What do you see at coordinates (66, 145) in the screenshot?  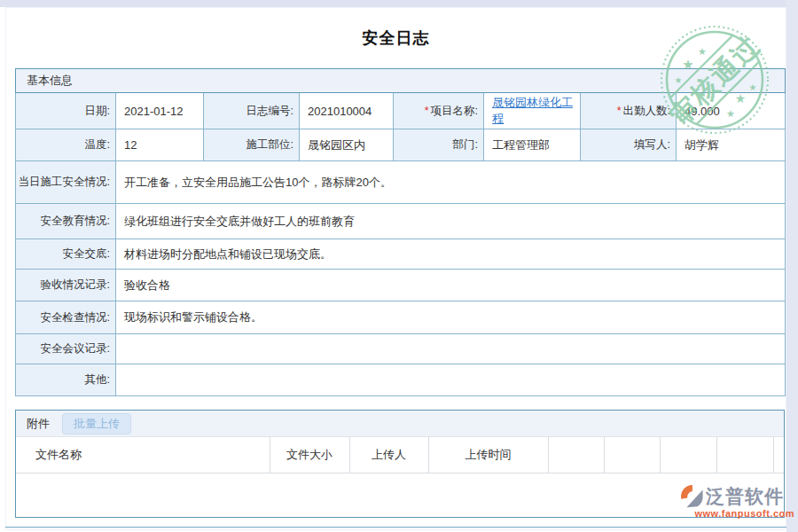 I see `temperature-label: 温度:` at bounding box center [66, 145].